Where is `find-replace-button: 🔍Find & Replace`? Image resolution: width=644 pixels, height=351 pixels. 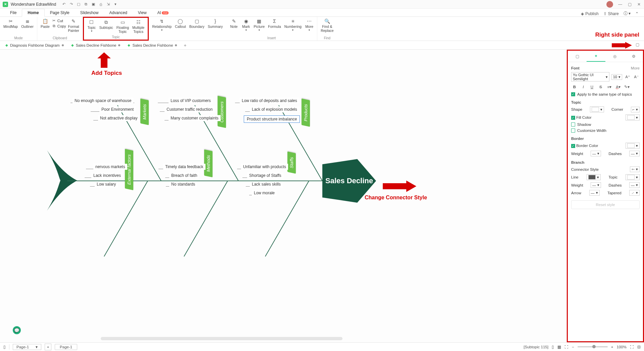
find-replace-button: 🔍Find & Replace is located at coordinates (327, 26).